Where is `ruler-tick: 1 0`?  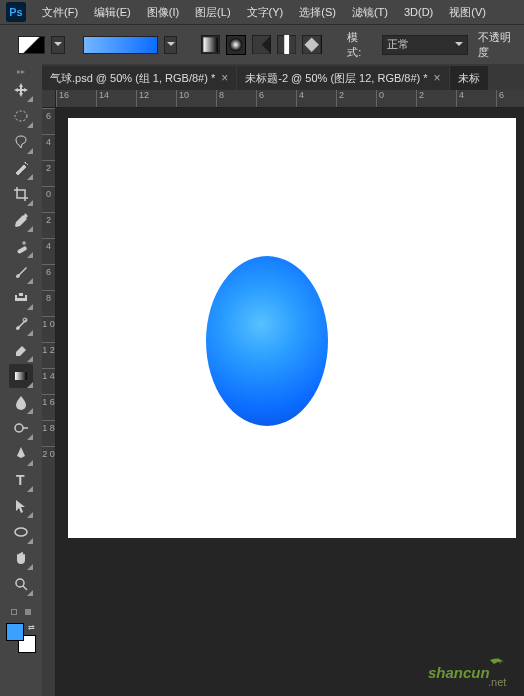 ruler-tick: 1 0 is located at coordinates (48, 329).